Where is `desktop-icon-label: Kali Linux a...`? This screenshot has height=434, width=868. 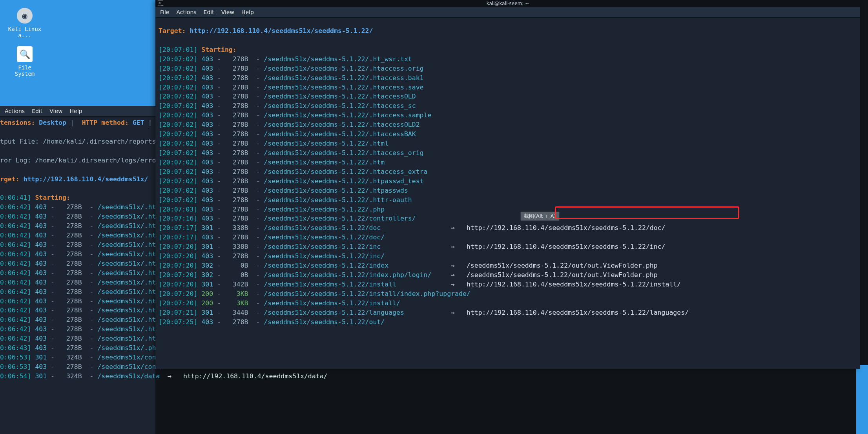
desktop-icon-label: Kali Linux a... is located at coordinates (25, 32).